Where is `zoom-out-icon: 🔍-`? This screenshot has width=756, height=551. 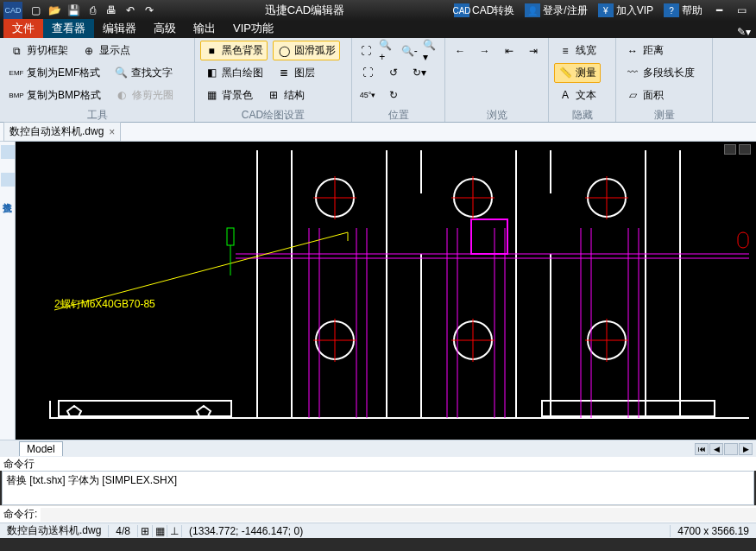 zoom-out-icon: 🔍- is located at coordinates (409, 51).